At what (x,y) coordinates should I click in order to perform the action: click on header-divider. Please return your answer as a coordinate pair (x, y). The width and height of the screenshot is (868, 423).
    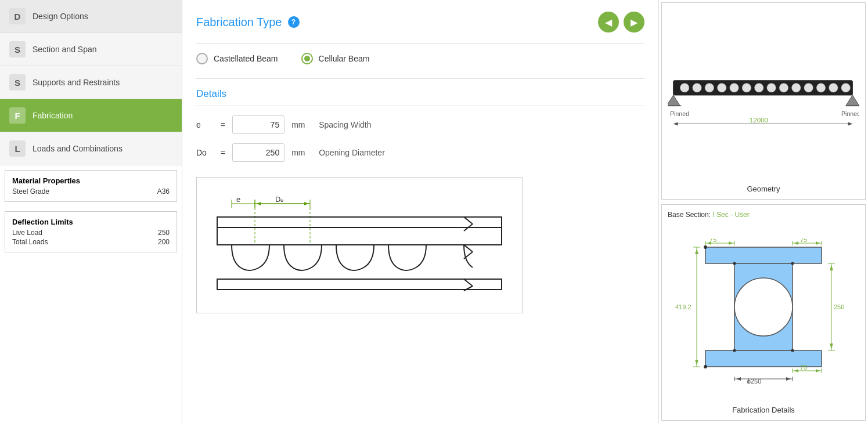
    Looking at the image, I should click on (420, 43).